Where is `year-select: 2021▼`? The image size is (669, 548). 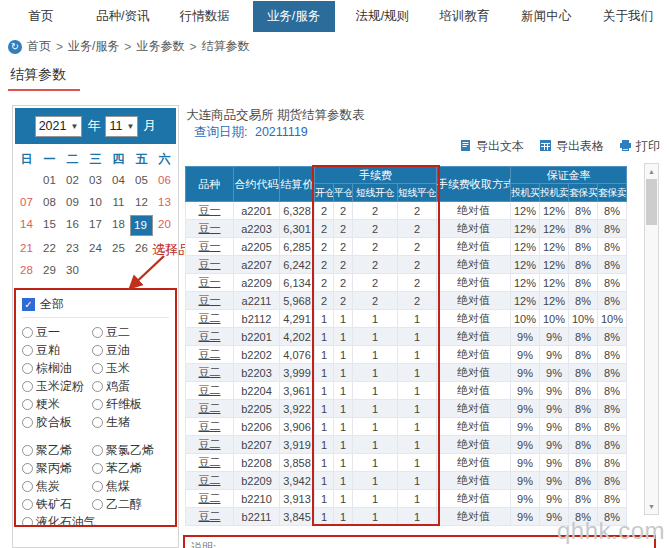 year-select: 2021▼ is located at coordinates (59, 126).